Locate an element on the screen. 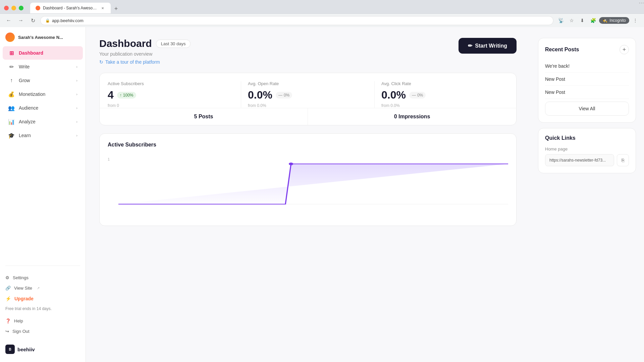  sidebar-item-grow: ↑ Grow › is located at coordinates (43, 80).